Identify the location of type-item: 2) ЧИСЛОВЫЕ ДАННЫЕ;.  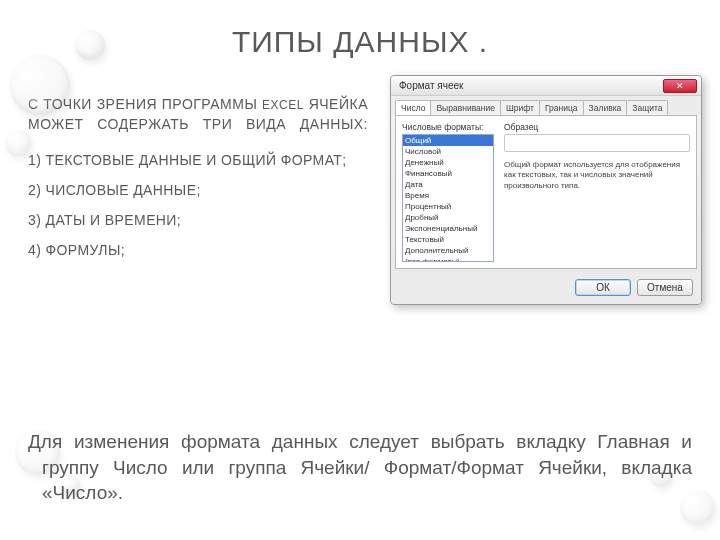
(198, 190).